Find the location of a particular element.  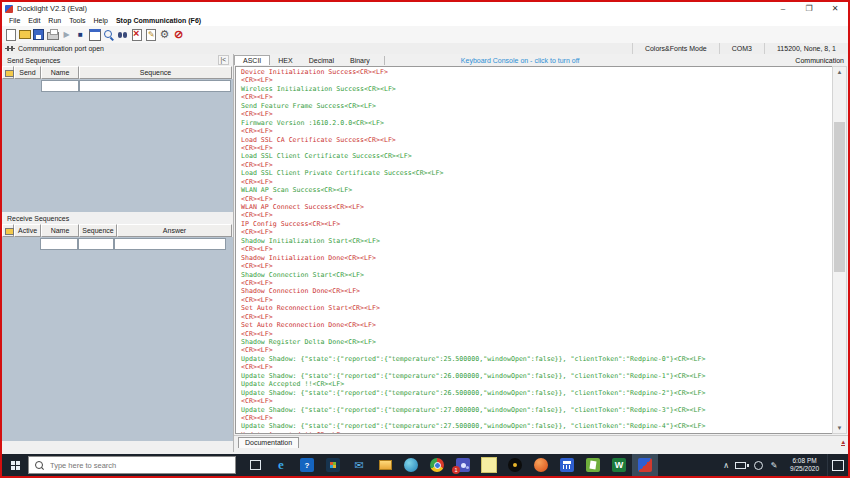

taskbar-edge-button is located at coordinates (281, 465).